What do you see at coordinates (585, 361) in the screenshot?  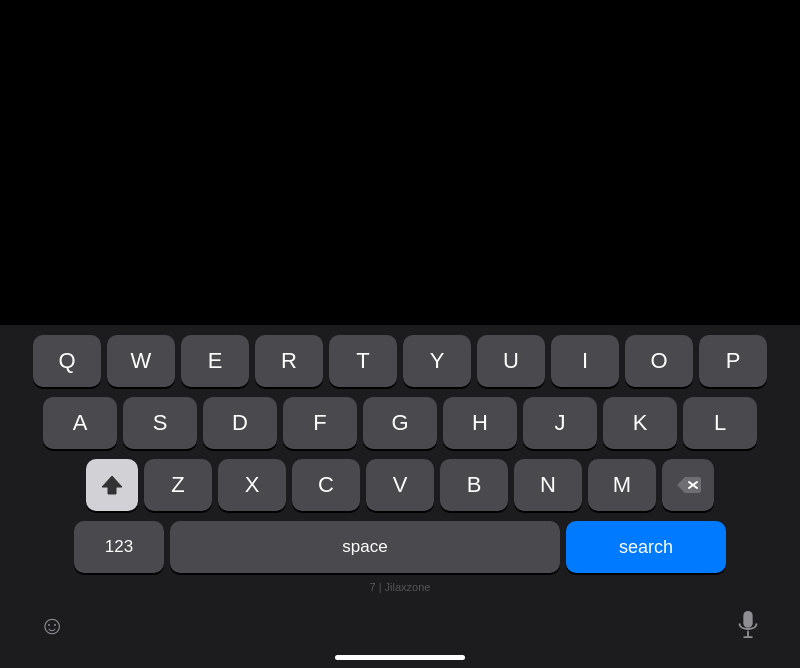 I see `key-i: I` at bounding box center [585, 361].